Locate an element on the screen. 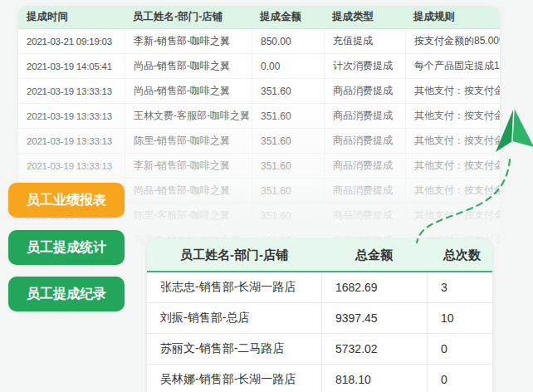  paper-plane-fold-line is located at coordinates (513, 125).